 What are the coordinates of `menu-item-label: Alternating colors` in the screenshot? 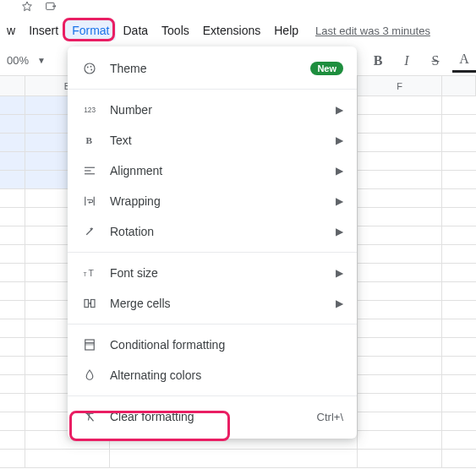 It's located at (227, 375).